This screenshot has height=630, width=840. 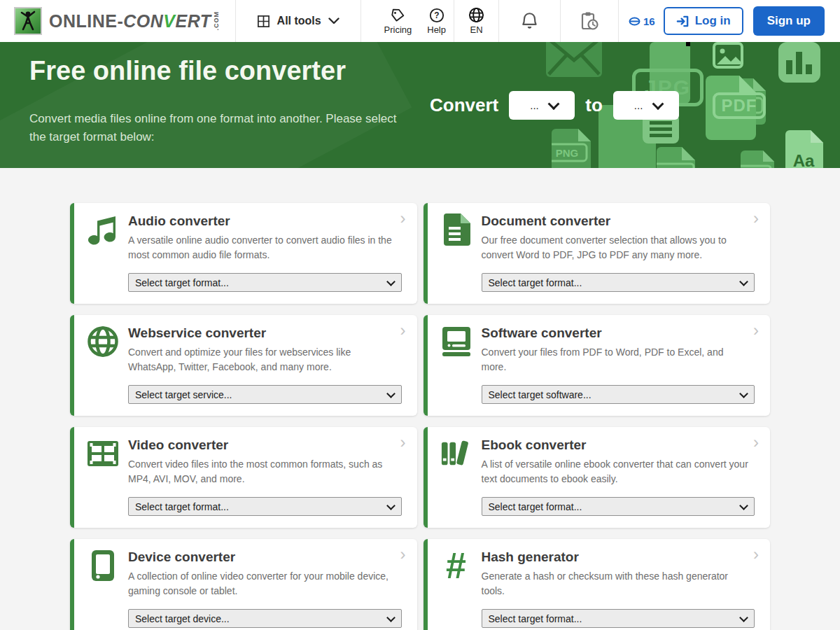 What do you see at coordinates (244, 477) in the screenshot?
I see `converter-card: Video converter Convert video files into…` at bounding box center [244, 477].